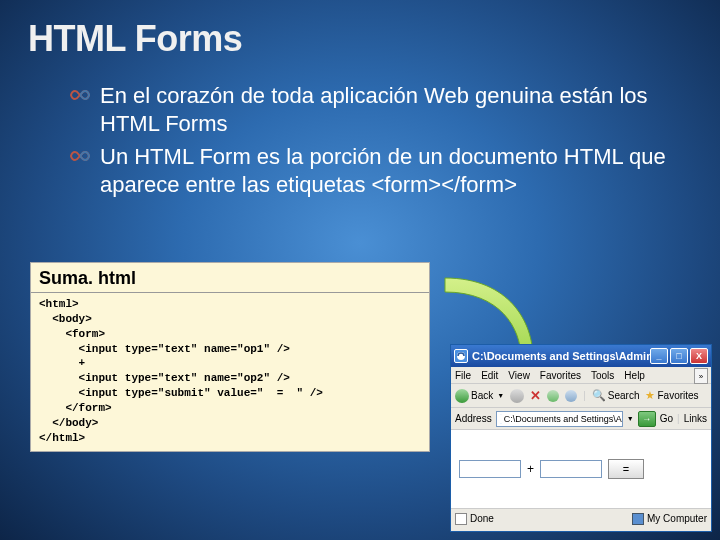  What do you see at coordinates (360, 30) in the screenshot?
I see `slide-title: HTML Forms` at bounding box center [360, 30].